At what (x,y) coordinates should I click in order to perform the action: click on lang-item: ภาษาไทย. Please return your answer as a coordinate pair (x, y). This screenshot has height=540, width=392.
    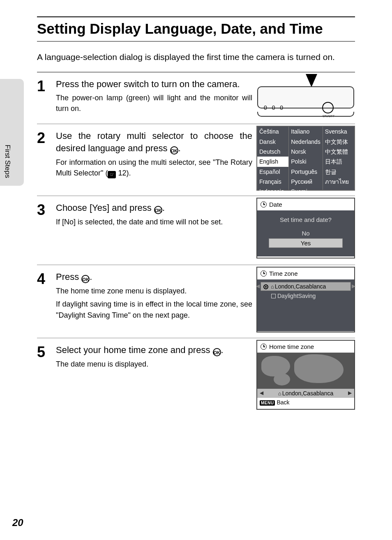
    Looking at the image, I should click on (339, 182).